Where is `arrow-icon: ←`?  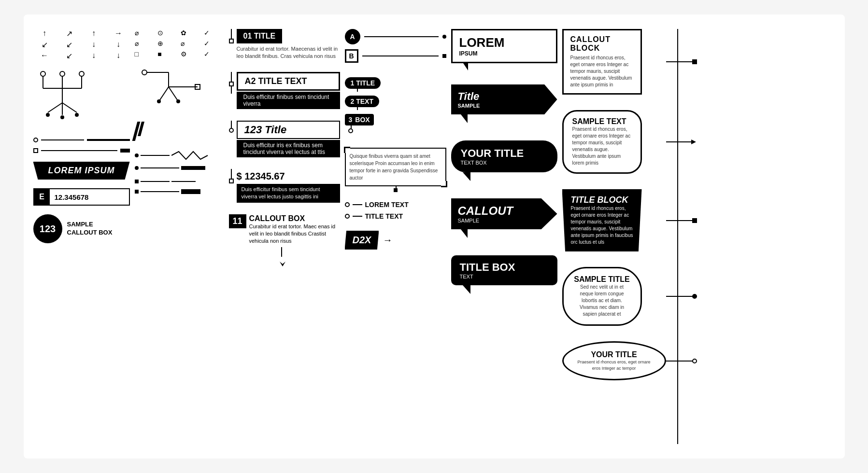 arrow-icon: ← is located at coordinates (44, 56).